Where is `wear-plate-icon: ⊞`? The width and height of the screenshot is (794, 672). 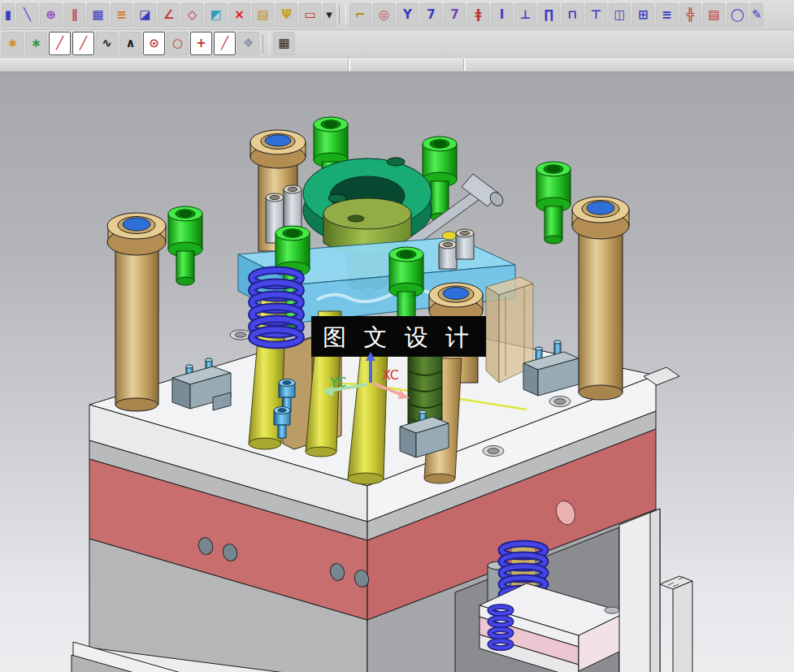 wear-plate-icon: ⊞ is located at coordinates (644, 15).